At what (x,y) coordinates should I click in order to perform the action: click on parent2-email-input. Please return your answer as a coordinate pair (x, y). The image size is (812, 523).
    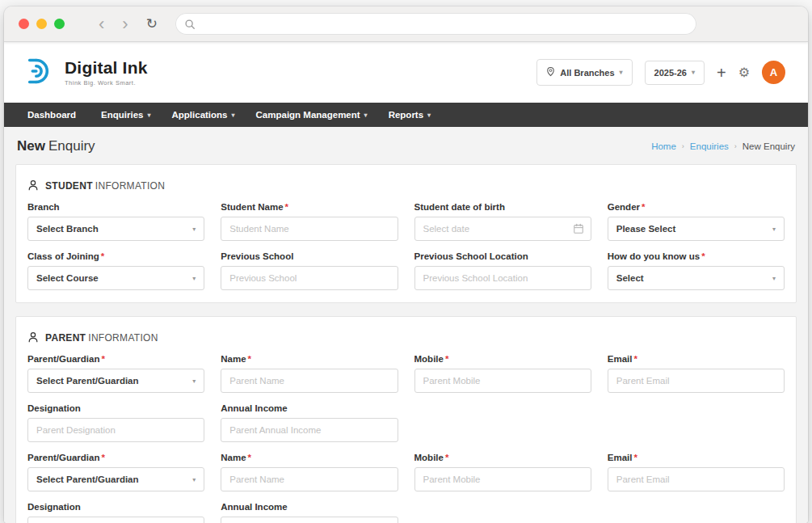
    Looking at the image, I should click on (696, 479).